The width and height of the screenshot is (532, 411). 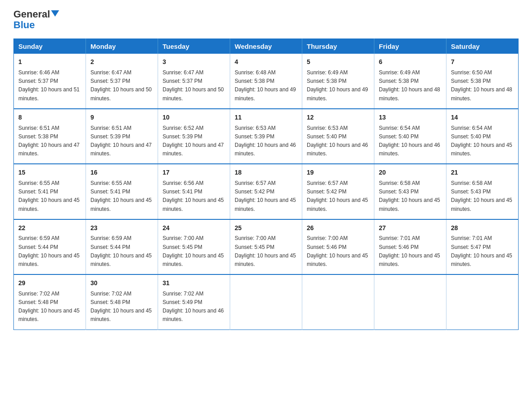 I want to click on calendar-day-cell: 29 Sunrise: 7:02 AM Sunset: 5:48 PM Dayl…, so click(x=50, y=302).